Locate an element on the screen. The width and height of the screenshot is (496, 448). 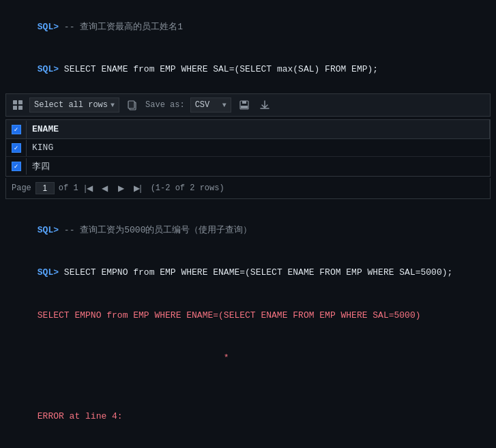
table-row-1-2: ✓ 李四 is located at coordinates (248, 166).